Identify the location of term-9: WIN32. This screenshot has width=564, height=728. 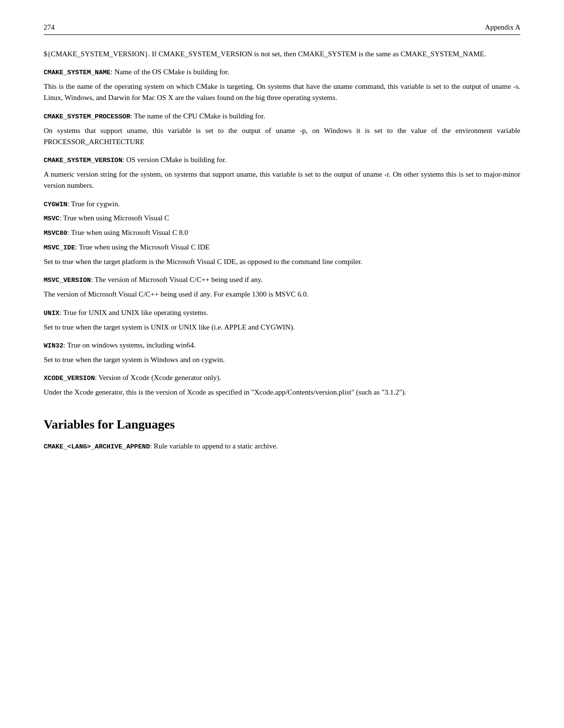
(53, 346).